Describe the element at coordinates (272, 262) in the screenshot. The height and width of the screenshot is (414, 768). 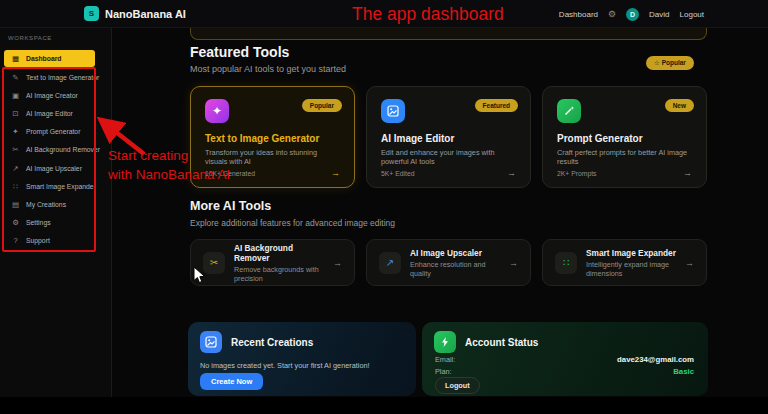
I see `mini-card-background-remover: ✂ AI Background Remover Remove backgroun…` at that location.